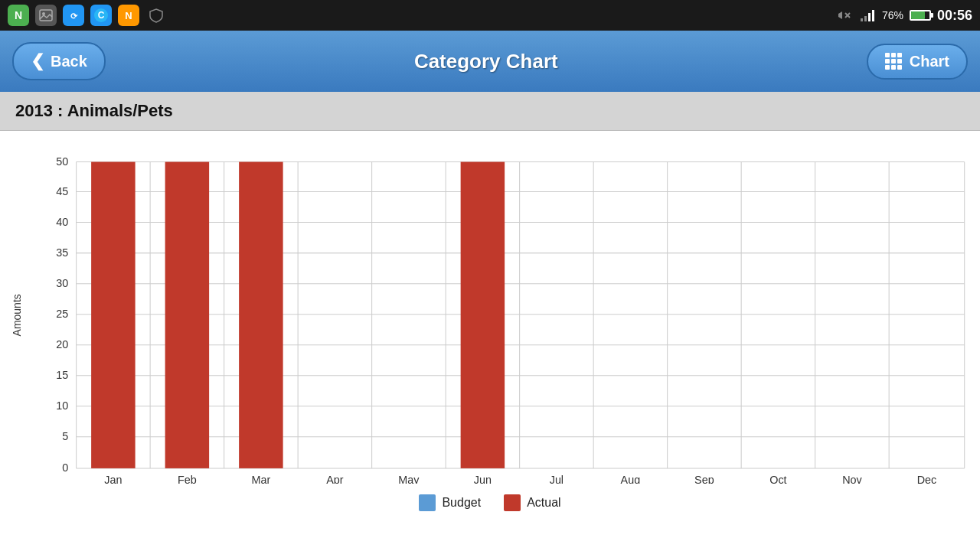 The height and width of the screenshot is (551, 980). Describe the element at coordinates (867, 15) in the screenshot. I see `signal-icon` at that location.